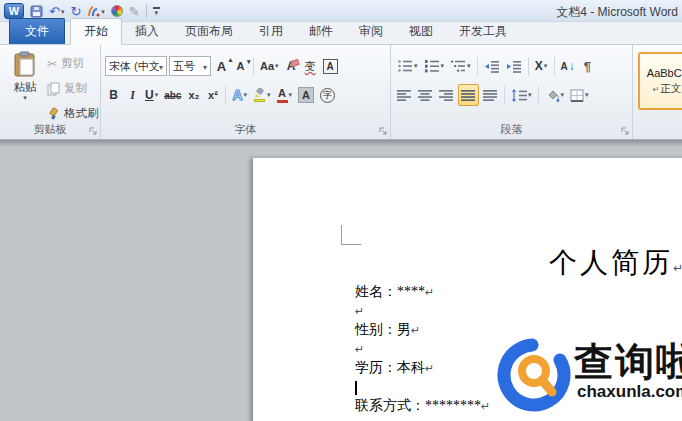  Describe the element at coordinates (422, 386) in the screenshot. I see `doc-line-cursor` at that location.